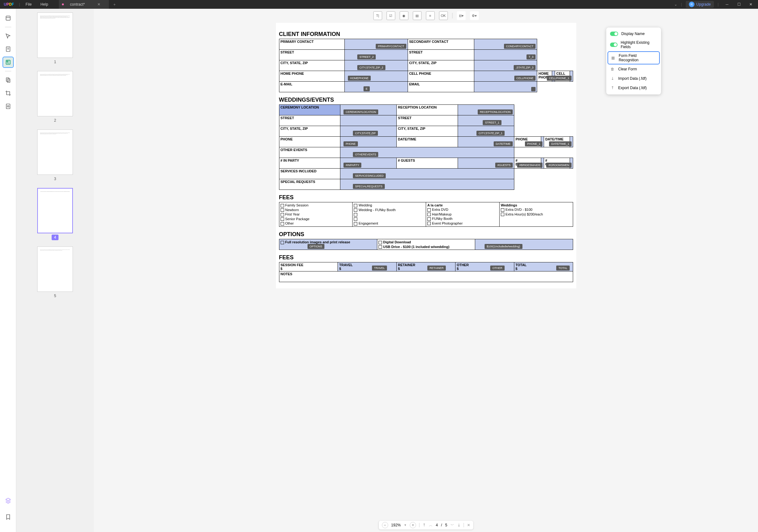 This screenshot has width=758, height=532. What do you see at coordinates (361, 112) in the screenshot?
I see `field-tag: CEREMONYLOCATION` at bounding box center [361, 112].